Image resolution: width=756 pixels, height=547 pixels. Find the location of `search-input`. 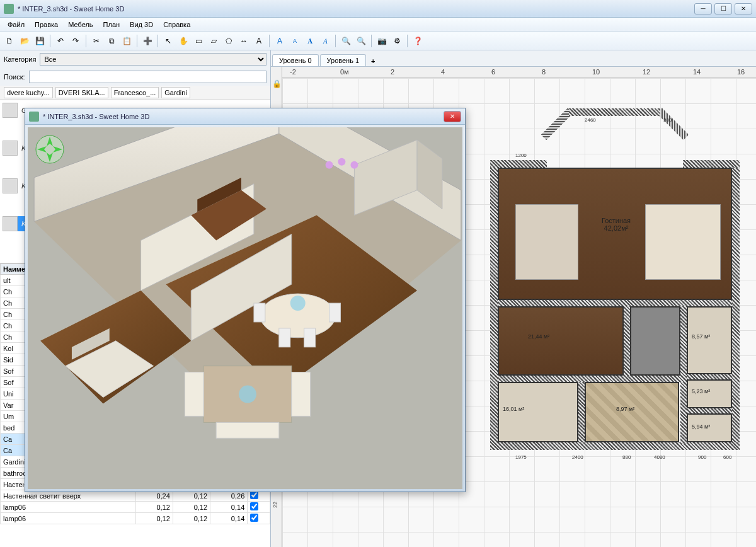

search-input is located at coordinates (147, 77).